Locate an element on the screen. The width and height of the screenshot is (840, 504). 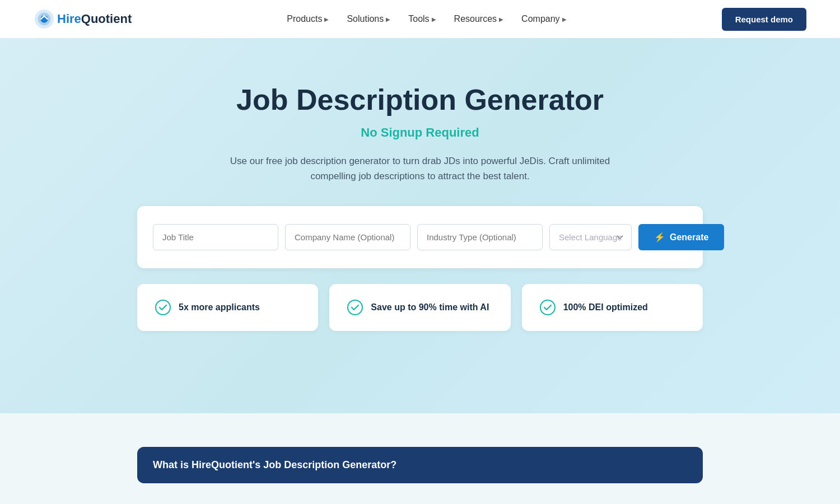
feature-card-time: Save up to 90% time with AI is located at coordinates (420, 307).